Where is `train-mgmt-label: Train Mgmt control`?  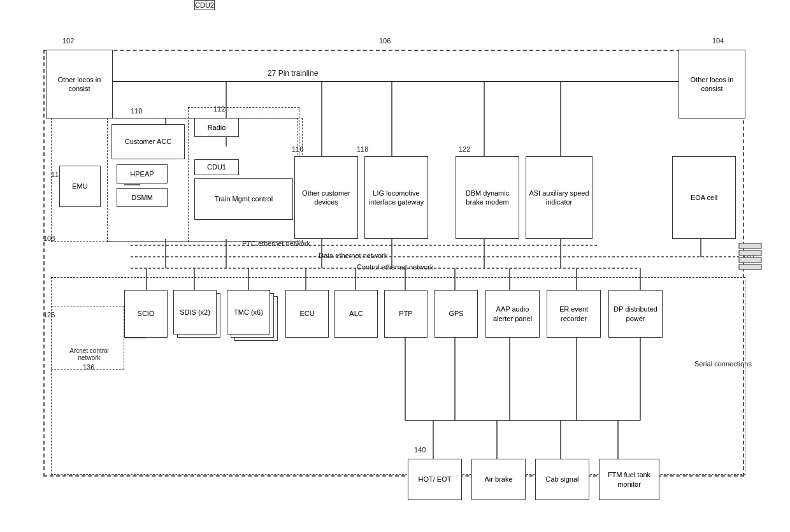
train-mgmt-label: Train Mgmt control is located at coordinates (243, 199).